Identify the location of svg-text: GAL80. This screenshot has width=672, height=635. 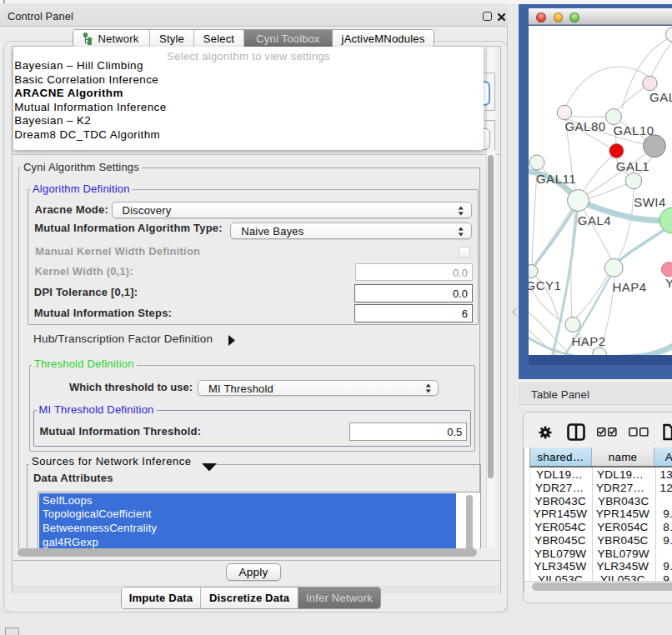
(585, 125).